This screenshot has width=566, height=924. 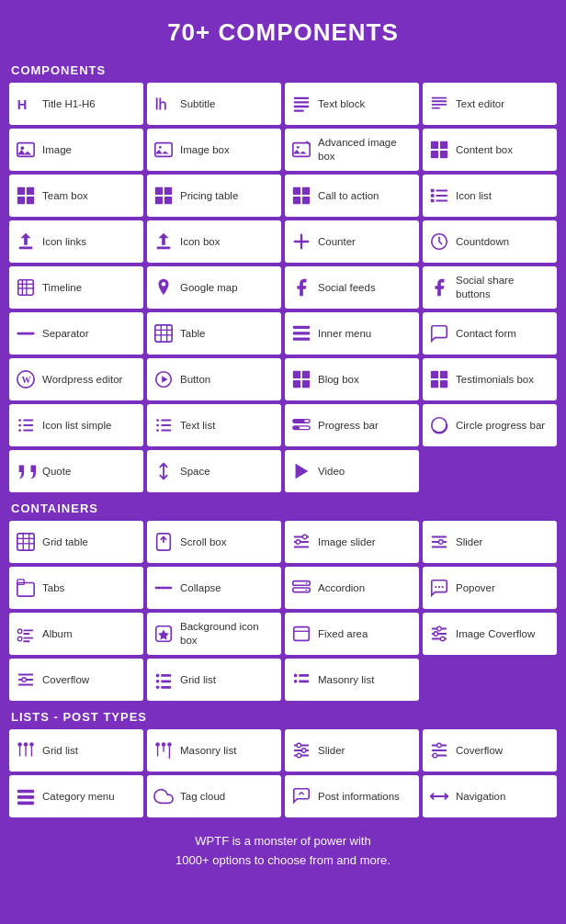 What do you see at coordinates (214, 242) in the screenshot?
I see `card-icon-box: Icon box` at bounding box center [214, 242].